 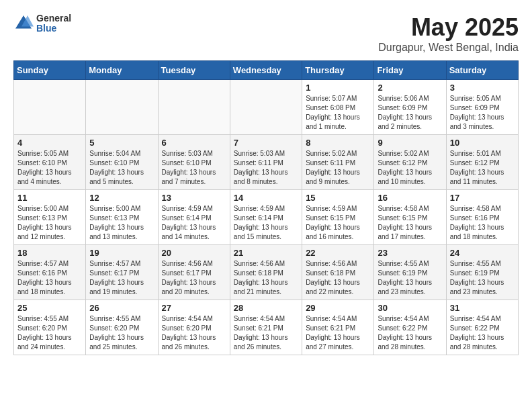 I want to click on day-number: 14, so click(x=266, y=197).